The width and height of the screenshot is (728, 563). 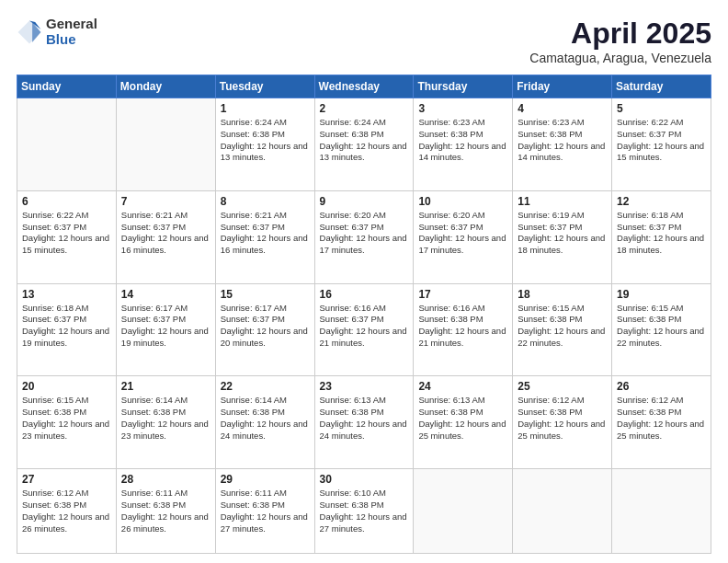 I want to click on day-number: 3, so click(x=463, y=109).